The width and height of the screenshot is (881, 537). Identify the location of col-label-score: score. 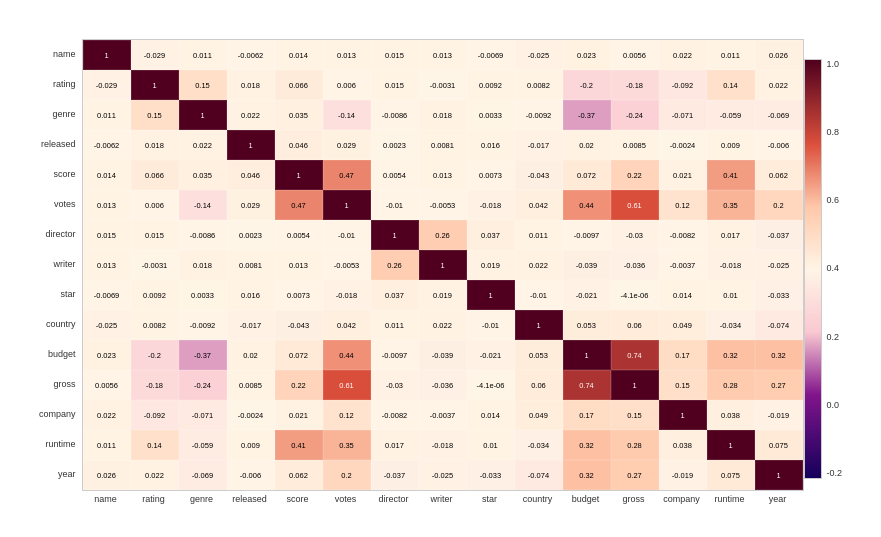
(298, 499).